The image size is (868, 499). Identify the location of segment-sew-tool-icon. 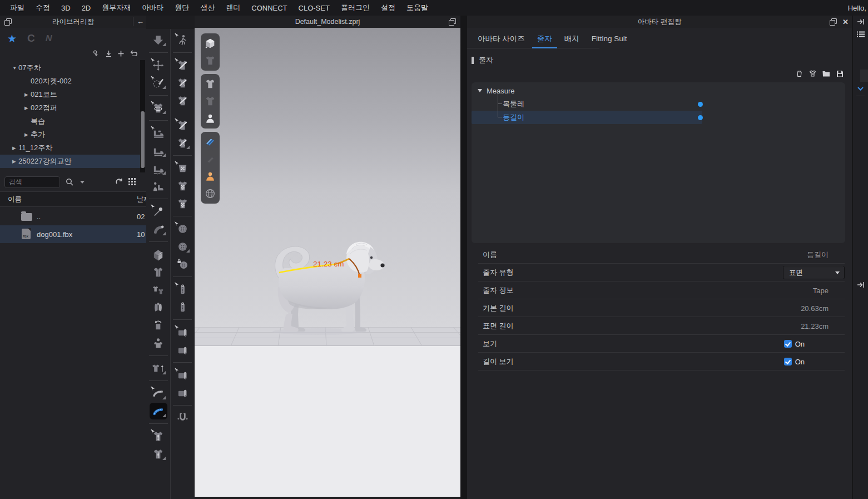
(158, 133).